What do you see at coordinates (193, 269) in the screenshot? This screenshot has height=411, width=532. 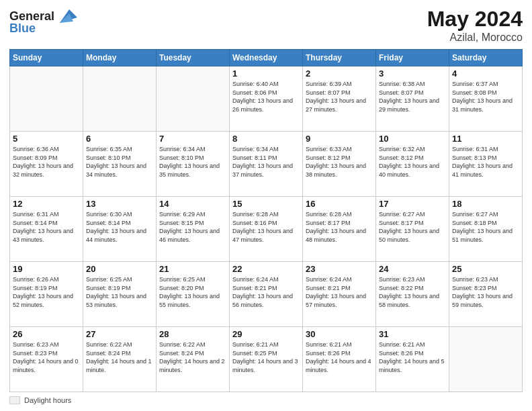 I see `day-number: 21` at bounding box center [193, 269].